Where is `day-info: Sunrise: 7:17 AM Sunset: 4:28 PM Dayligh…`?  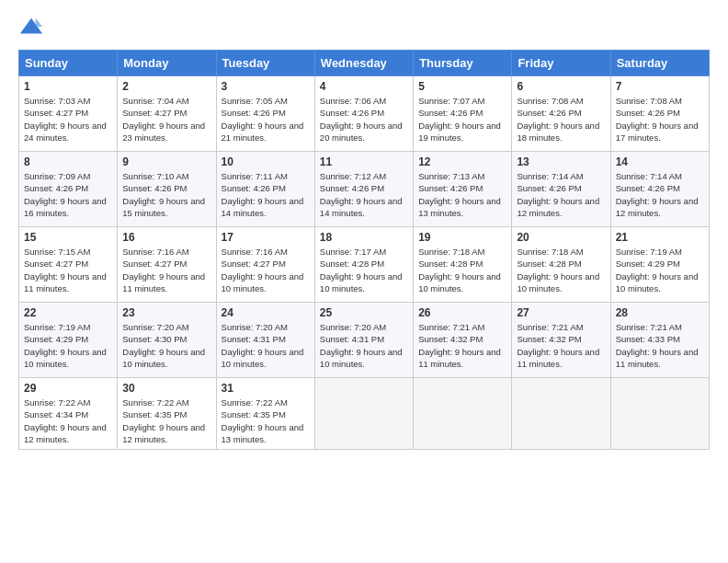 day-info: Sunrise: 7:17 AM Sunset: 4:28 PM Dayligh… is located at coordinates (361, 270).